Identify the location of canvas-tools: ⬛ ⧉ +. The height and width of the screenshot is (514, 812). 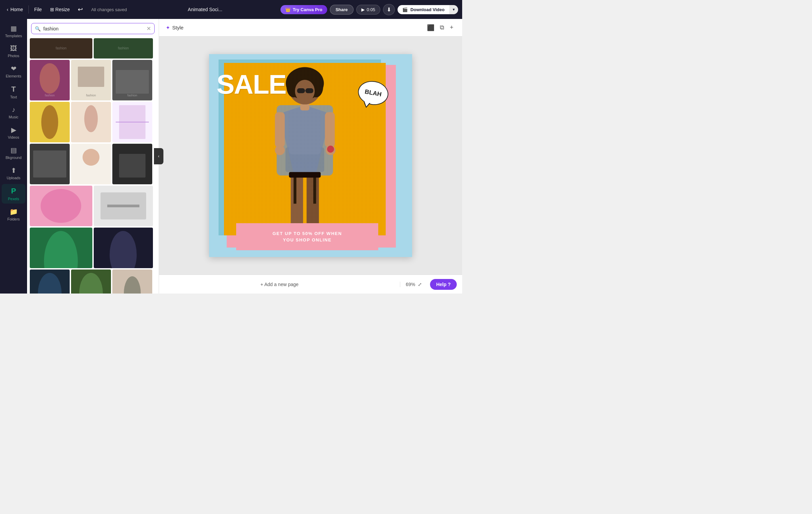
(440, 28).